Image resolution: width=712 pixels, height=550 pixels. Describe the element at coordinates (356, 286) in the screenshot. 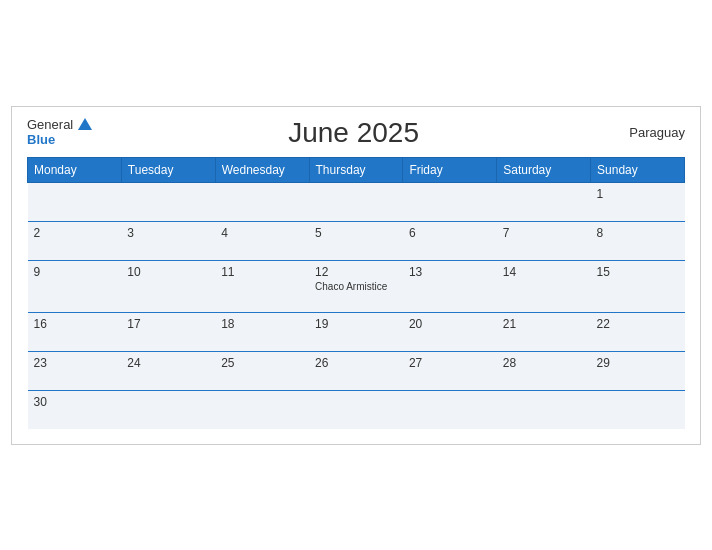

I see `calendar-cell: 12Chaco Armistice` at that location.